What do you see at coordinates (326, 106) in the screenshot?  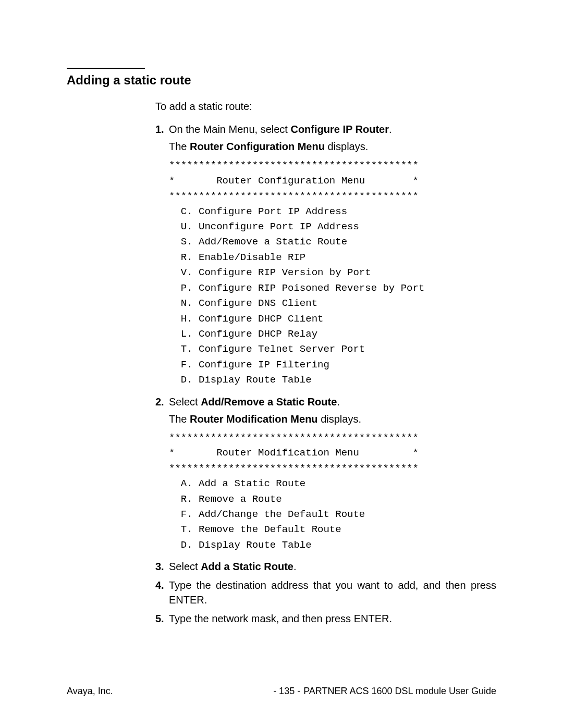 I see `intro-text: To add a static route:` at bounding box center [326, 106].